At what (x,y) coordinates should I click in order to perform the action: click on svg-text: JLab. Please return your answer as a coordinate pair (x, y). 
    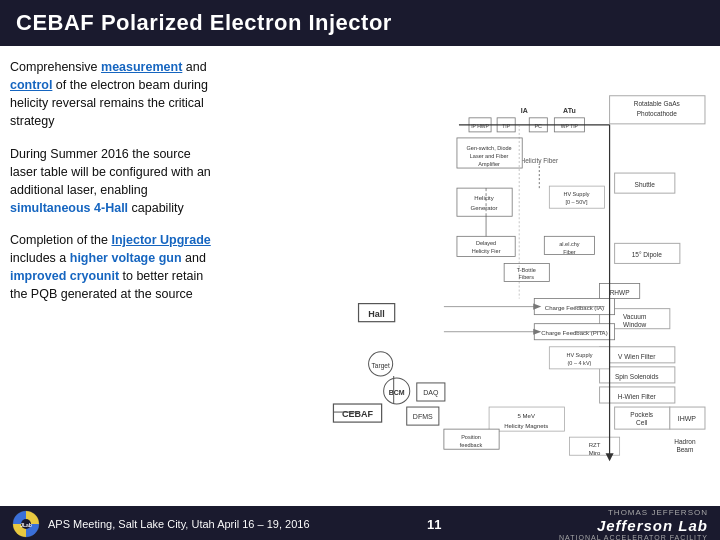
    Looking at the image, I should click on (26, 525).